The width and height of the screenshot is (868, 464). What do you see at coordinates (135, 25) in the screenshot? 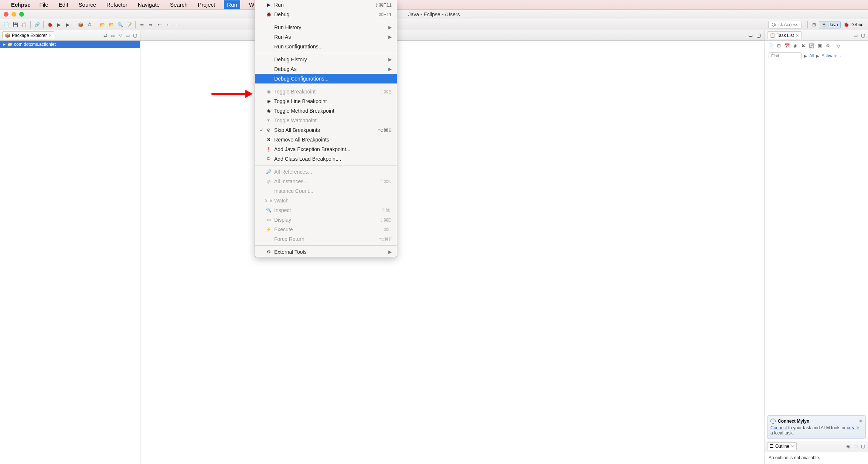
I see `separator` at bounding box center [135, 25].